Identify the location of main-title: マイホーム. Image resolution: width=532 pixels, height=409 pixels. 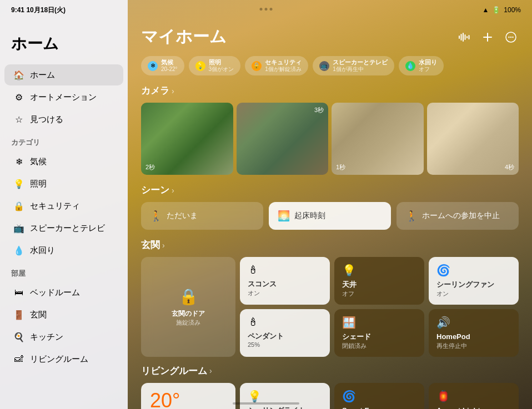
(184, 37).